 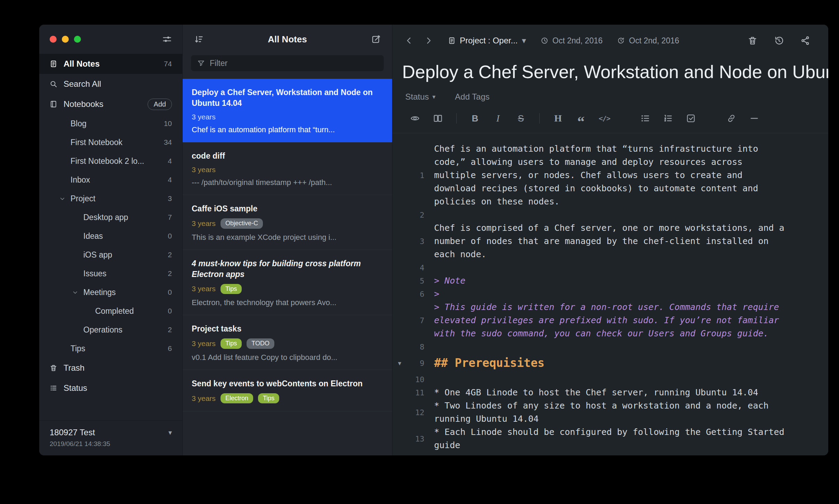 I want to click on share-icon, so click(x=805, y=41).